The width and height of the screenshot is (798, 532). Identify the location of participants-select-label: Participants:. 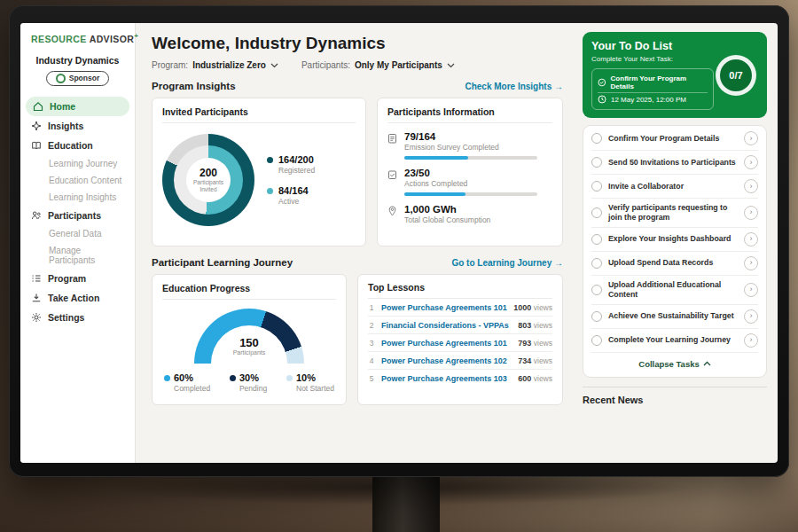
(326, 66).